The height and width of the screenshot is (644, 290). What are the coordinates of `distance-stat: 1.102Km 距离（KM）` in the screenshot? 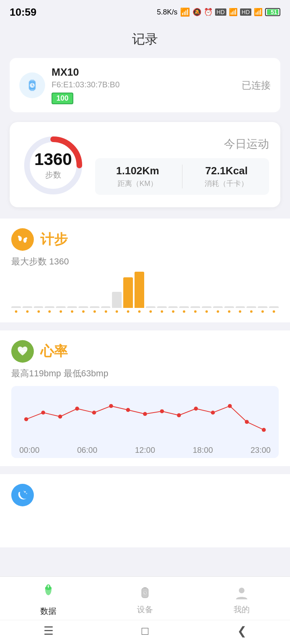 It's located at (138, 176).